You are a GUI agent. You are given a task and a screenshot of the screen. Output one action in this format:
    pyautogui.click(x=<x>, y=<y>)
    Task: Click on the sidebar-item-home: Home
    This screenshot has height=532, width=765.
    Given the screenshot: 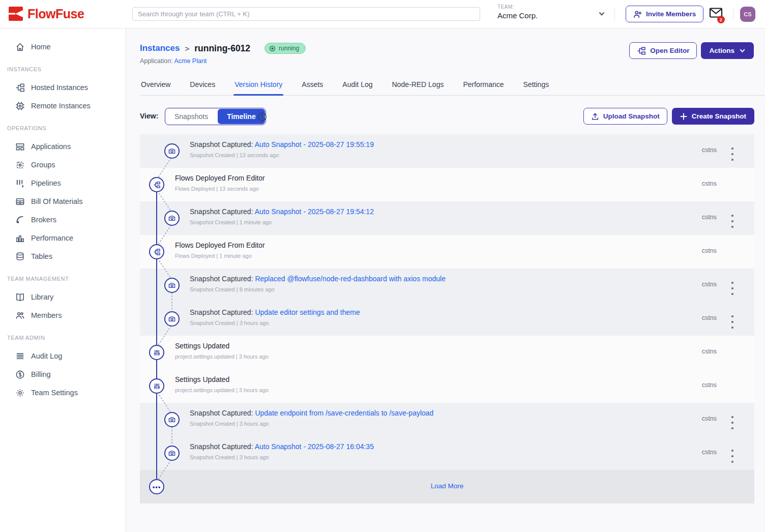 What is the action you would take?
    pyautogui.click(x=63, y=47)
    